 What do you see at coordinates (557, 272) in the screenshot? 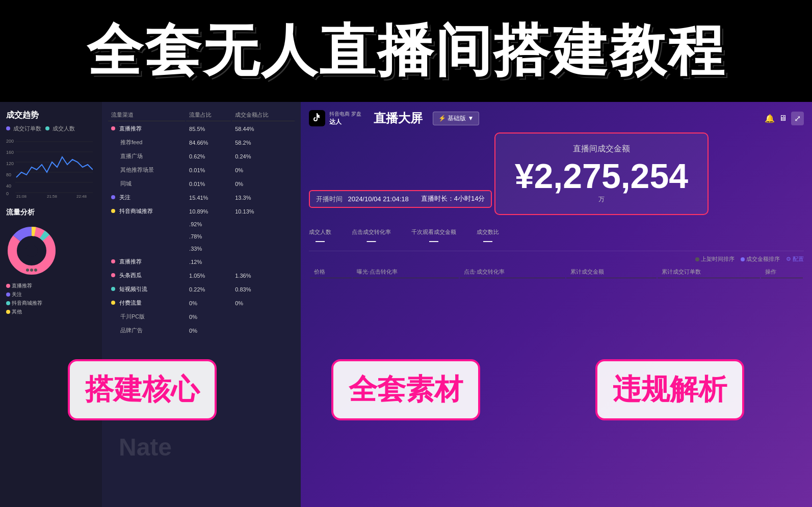
I see `product-table: 价格 曝光·点击转化率 点击·成交转化率 累计成交金额 累计成交订单数 操作` at bounding box center [557, 272].